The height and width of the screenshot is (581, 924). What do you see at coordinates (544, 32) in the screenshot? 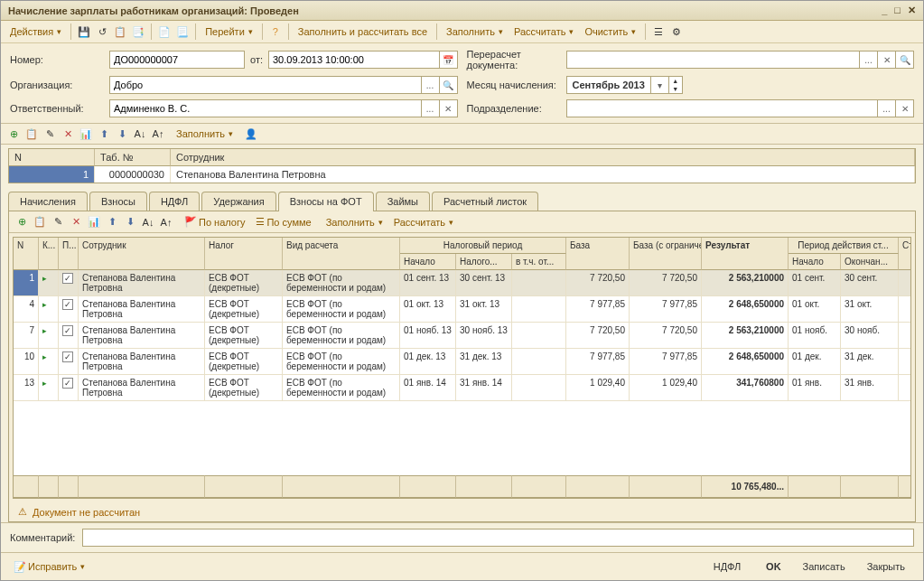
I see `calc-menu: Рассчитать` at bounding box center [544, 32].